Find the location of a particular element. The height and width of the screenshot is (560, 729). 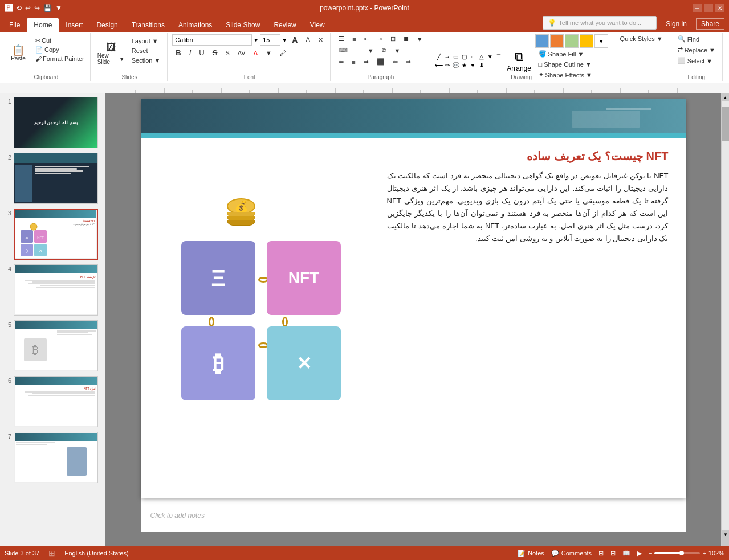

notes-area: Click to add notes is located at coordinates (414, 515).